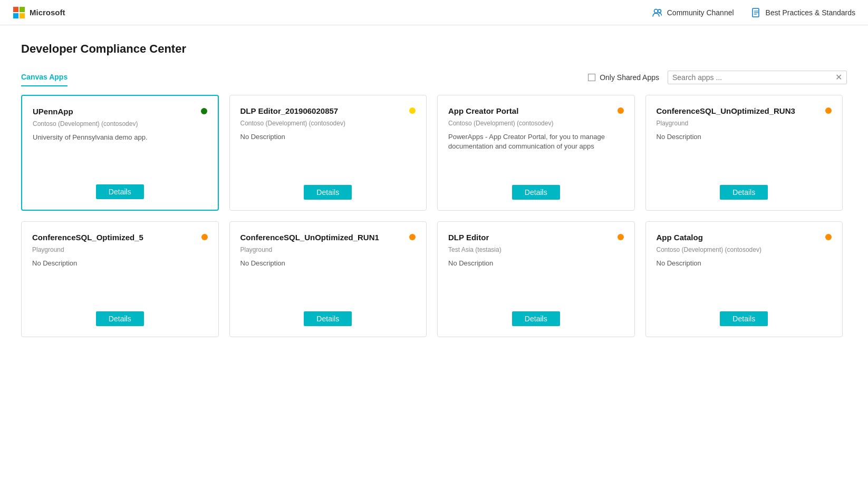 The height and width of the screenshot is (491, 868). What do you see at coordinates (39, 13) in the screenshot?
I see `microsoft-logo: Microsoft` at bounding box center [39, 13].